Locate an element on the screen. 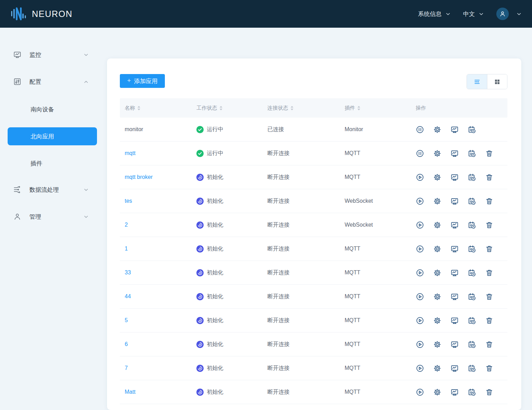 This screenshot has width=532, height=410. sidebar-item-northbound-apps: 北向应用 is located at coordinates (52, 136).